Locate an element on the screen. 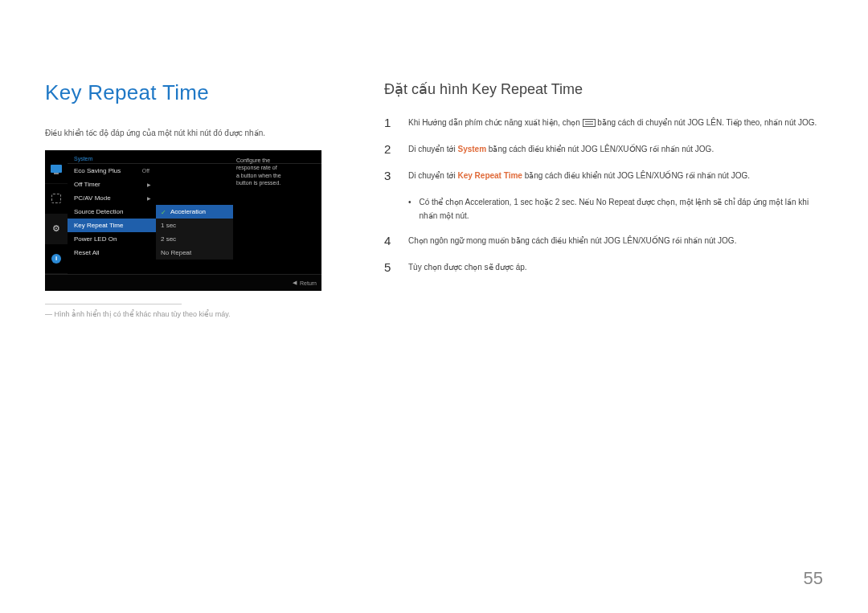 The height and width of the screenshot is (613, 868). osd-return-label: Return is located at coordinates (309, 283).